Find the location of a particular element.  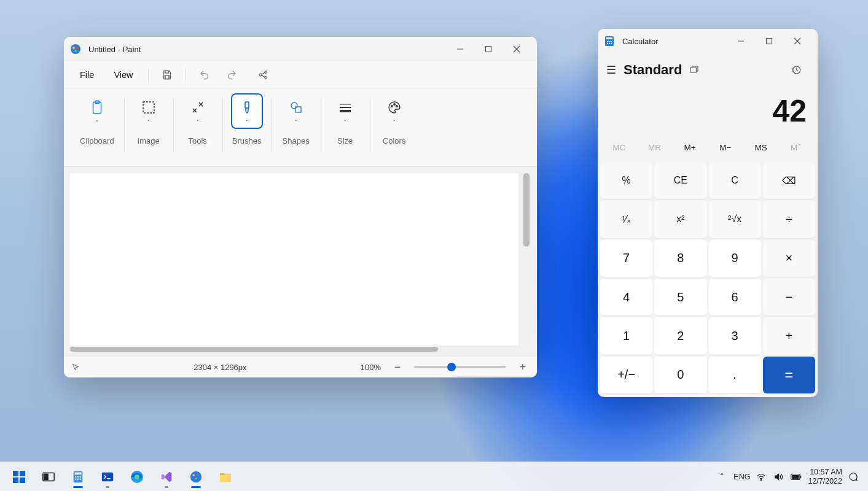

mem-store-button: MS is located at coordinates (761, 148).